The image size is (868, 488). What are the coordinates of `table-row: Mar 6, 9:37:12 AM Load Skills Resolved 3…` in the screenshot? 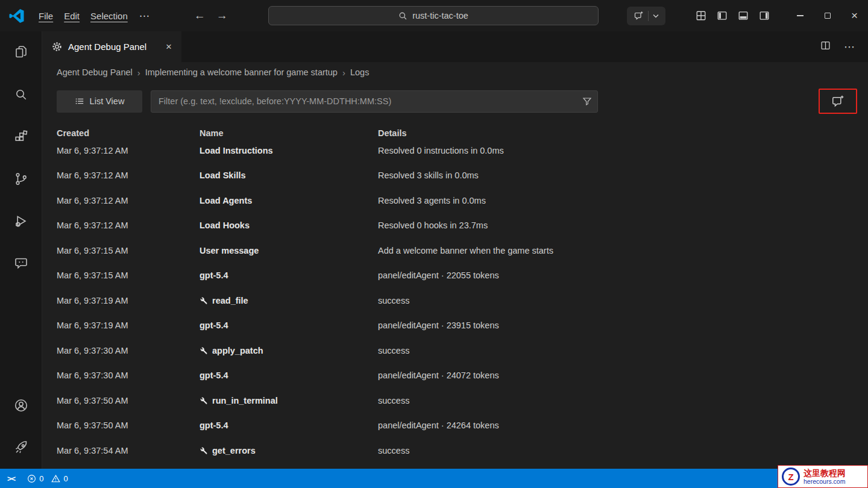 It's located at (457, 176).